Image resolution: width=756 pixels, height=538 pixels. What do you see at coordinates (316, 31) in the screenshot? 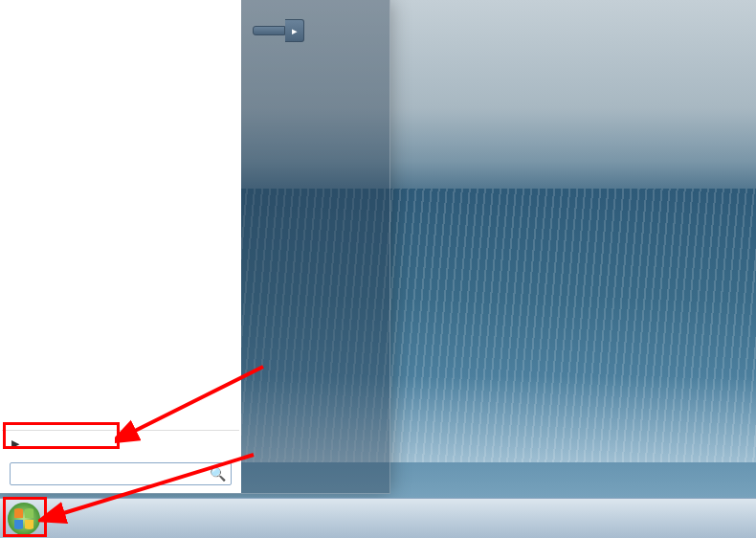
I see `shutdown-group: ▸` at bounding box center [316, 31].